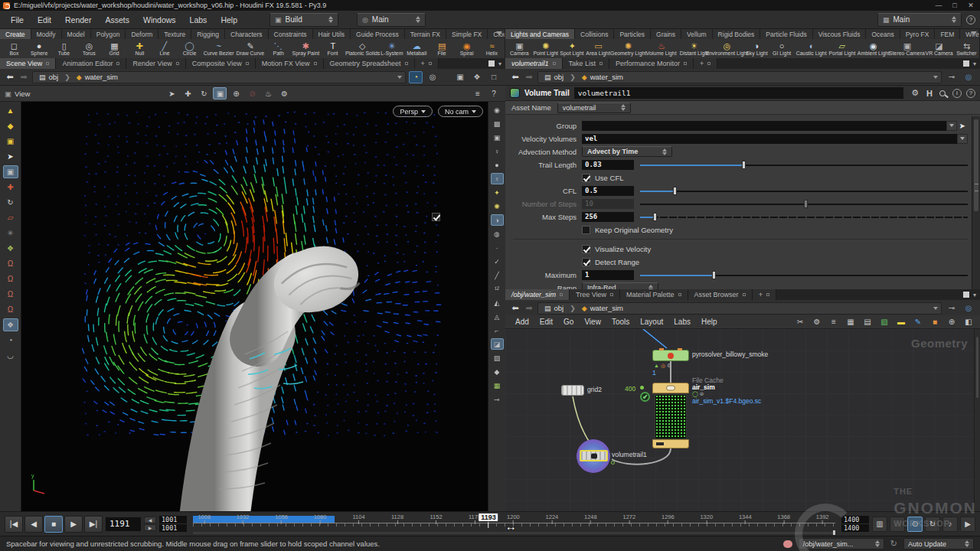 The width and height of the screenshot is (980, 551). I want to click on playback-start-input: 1001, so click(173, 520).